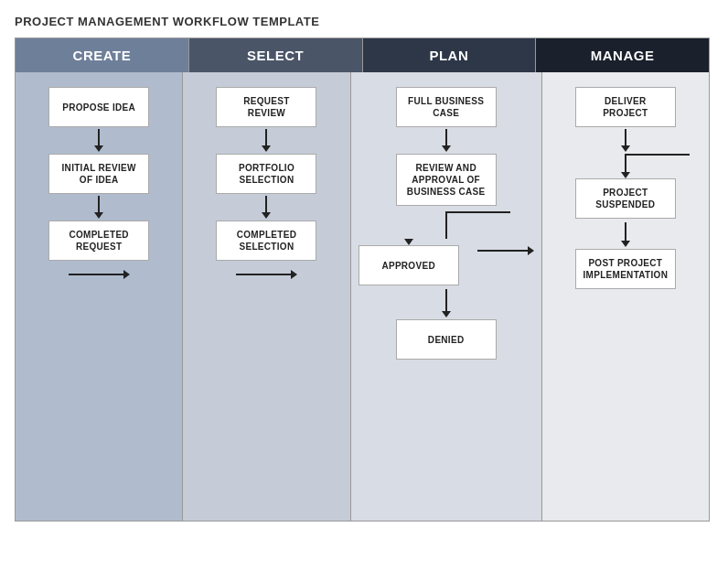  What do you see at coordinates (102, 55) in the screenshot?
I see `header-create: CREATE` at bounding box center [102, 55].